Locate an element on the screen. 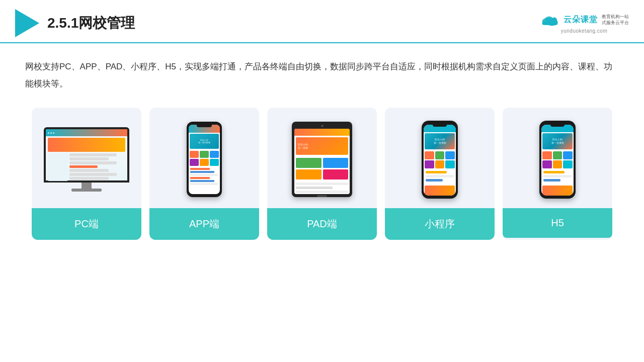  brand-tagline2: 式服务云平台 is located at coordinates (615, 23).